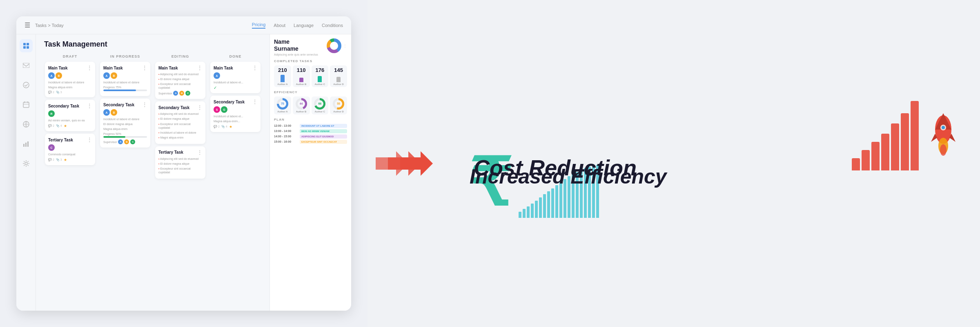  Describe the element at coordinates (332, 25) in the screenshot. I see `nav-link-conditions: Conditions` at that location.